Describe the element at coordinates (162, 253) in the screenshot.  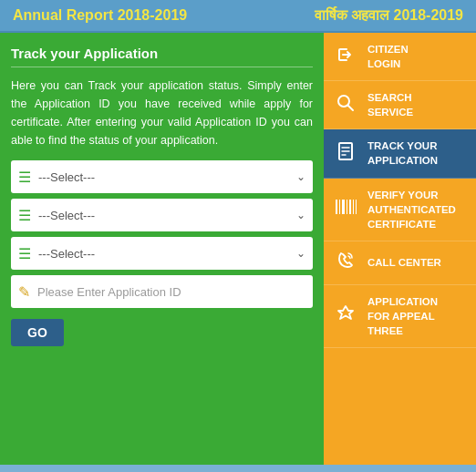
I see `select3-row: ☰ ---Select--- ⌄` at that location.